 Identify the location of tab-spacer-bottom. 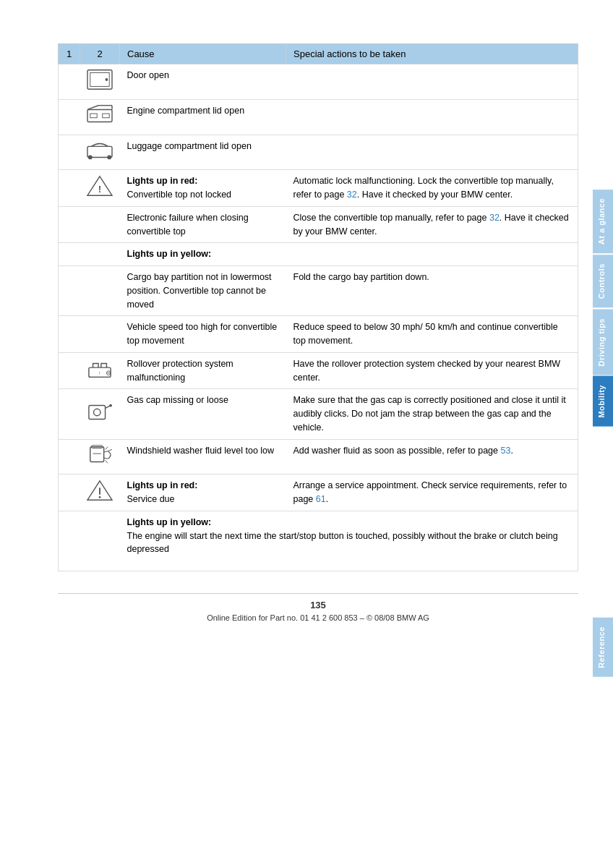
(603, 773).